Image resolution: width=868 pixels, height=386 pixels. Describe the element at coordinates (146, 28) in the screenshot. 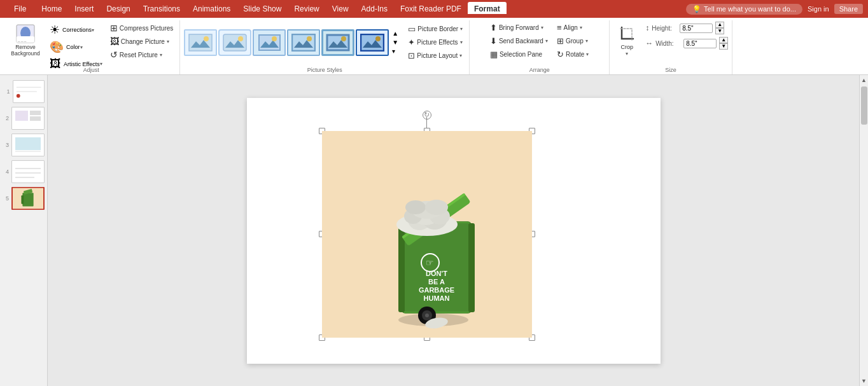

I see `compress-label: Compress Pictures` at that location.